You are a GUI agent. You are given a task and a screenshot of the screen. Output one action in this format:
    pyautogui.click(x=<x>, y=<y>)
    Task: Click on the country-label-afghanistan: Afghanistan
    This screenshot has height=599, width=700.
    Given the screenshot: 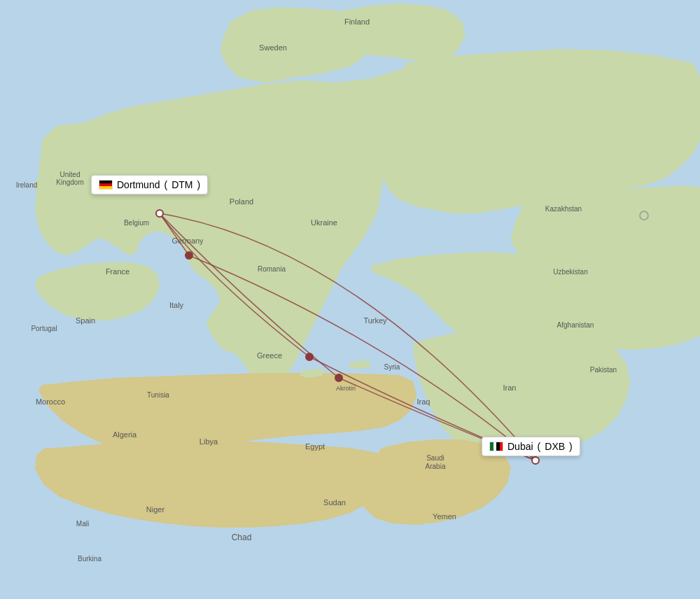 What is the action you would take?
    pyautogui.click(x=575, y=325)
    